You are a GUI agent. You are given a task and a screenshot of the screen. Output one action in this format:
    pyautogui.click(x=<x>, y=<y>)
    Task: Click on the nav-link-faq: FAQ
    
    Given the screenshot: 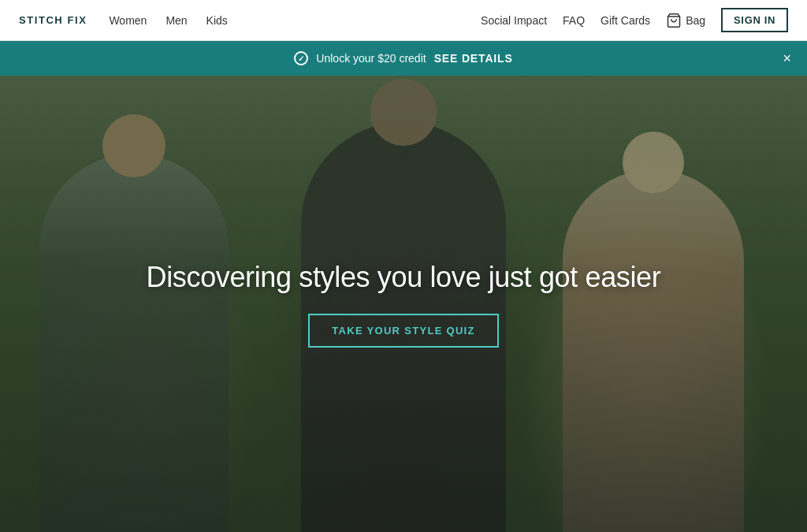 What is the action you would take?
    pyautogui.click(x=574, y=20)
    